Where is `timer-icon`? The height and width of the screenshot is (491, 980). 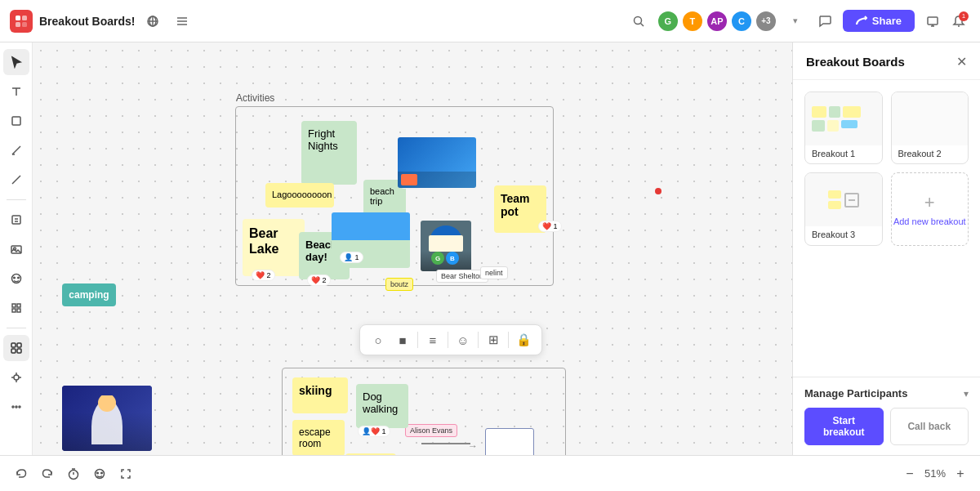 timer-icon is located at coordinates (74, 474).